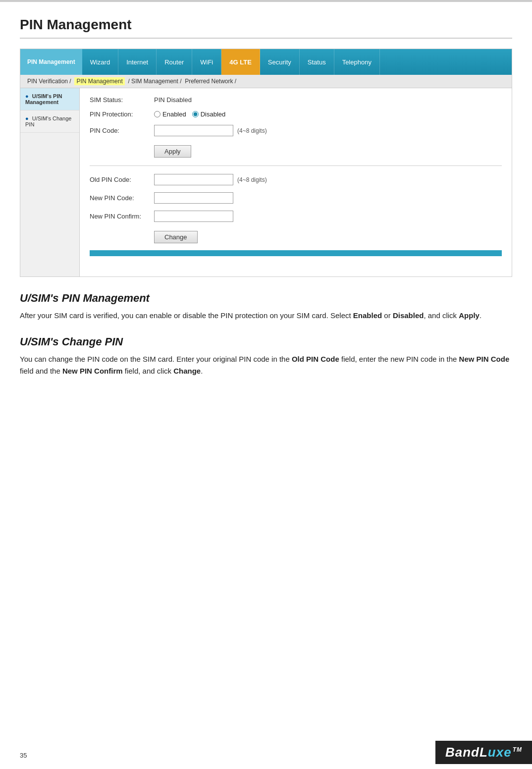  Describe the element at coordinates (49, 121) in the screenshot. I see `sidebar-usim-change-label: U/SIM's Change PIN` at that location.